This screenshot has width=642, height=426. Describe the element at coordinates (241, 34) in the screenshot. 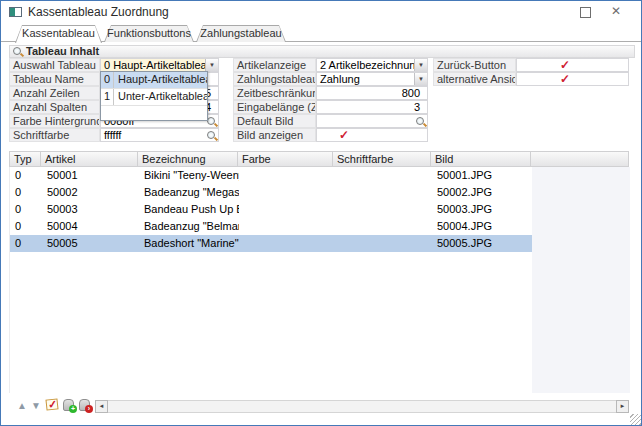

I see `tab-zahlungstableau: Zahlungstableau` at that location.